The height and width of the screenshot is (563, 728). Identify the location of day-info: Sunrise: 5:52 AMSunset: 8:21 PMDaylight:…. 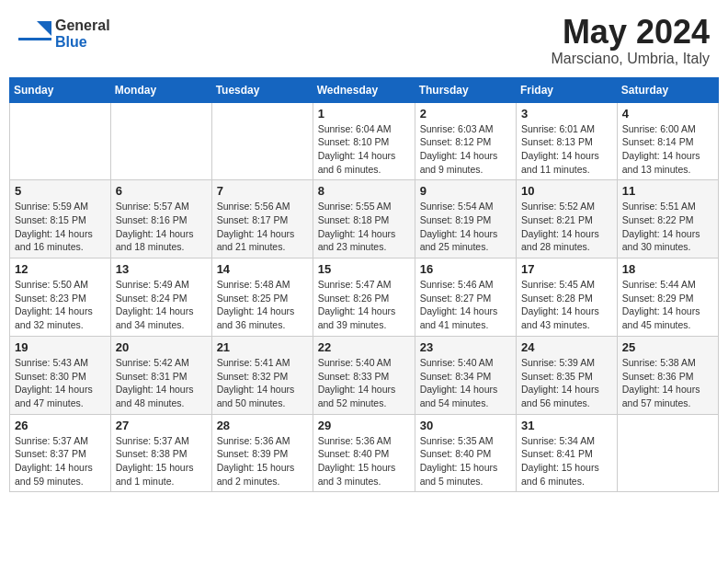
(566, 226).